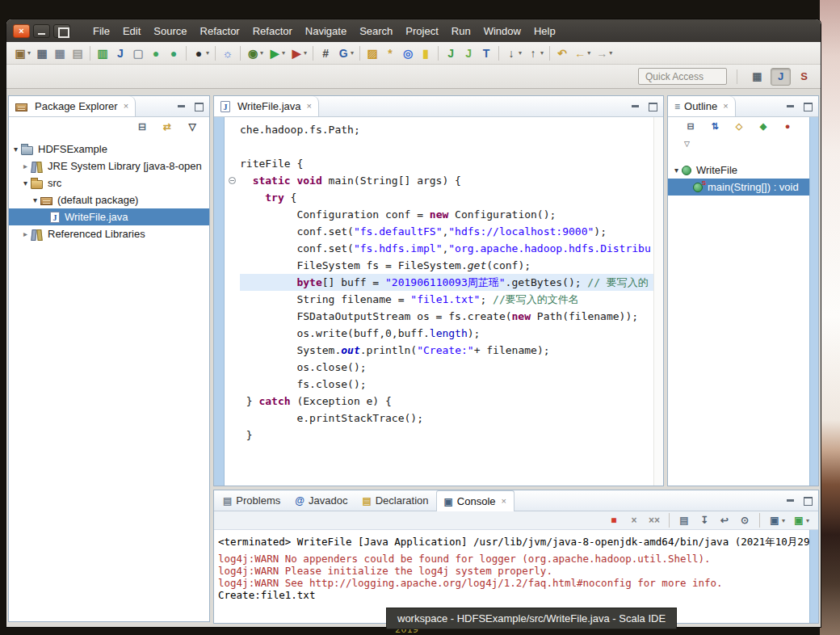  Describe the element at coordinates (468, 53) in the screenshot. I see `javadoc-export-icon: J` at that location.